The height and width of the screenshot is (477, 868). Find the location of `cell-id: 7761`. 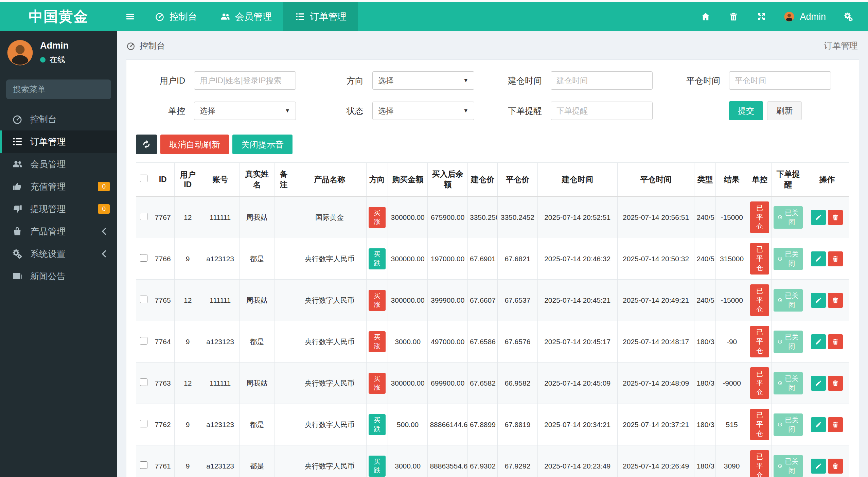

cell-id: 7761 is located at coordinates (163, 461).